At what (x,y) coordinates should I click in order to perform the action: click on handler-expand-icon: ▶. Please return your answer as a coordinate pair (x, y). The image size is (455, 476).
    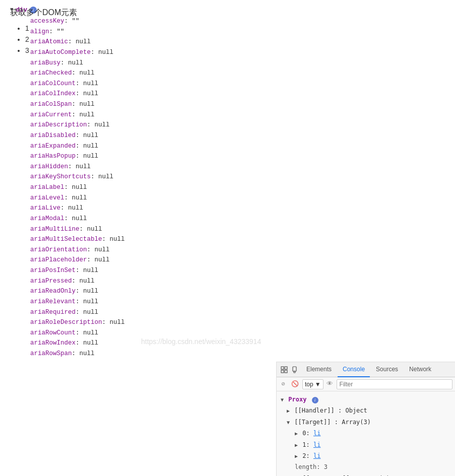
    Looking at the image, I should click on (288, 411).